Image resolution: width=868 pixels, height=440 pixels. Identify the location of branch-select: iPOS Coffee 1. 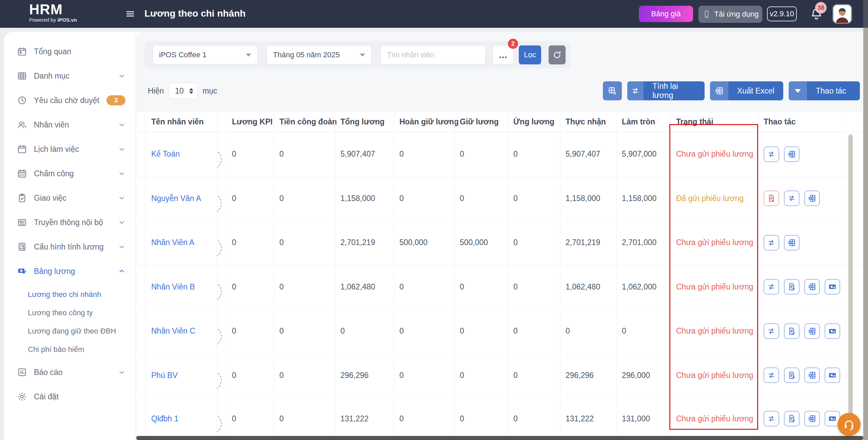
(205, 55).